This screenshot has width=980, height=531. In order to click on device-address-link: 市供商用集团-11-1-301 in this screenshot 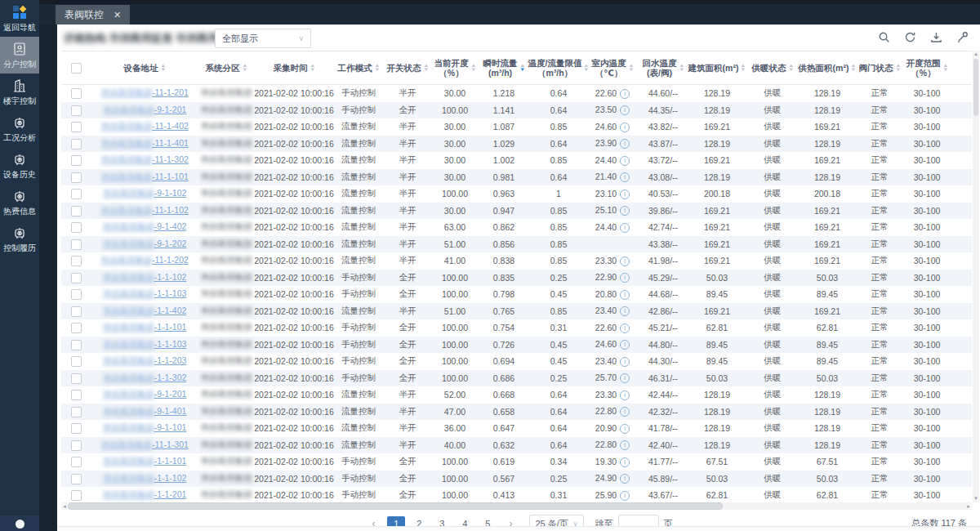, I will do `click(145, 444)`.